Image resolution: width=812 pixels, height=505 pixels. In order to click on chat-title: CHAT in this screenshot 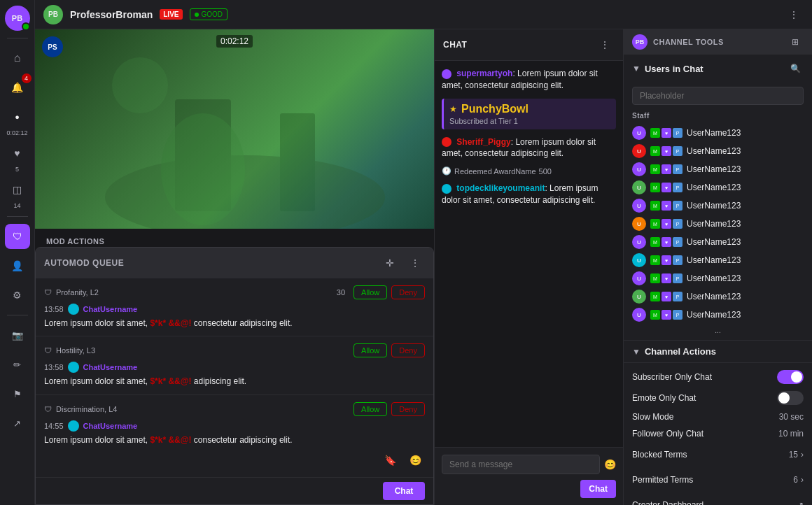, I will do `click(455, 45)`.